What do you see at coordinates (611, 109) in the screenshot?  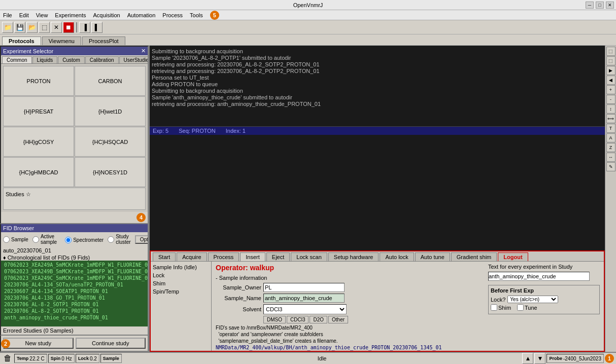 I see `sidebar-icon-fit: ↕` at bounding box center [611, 109].